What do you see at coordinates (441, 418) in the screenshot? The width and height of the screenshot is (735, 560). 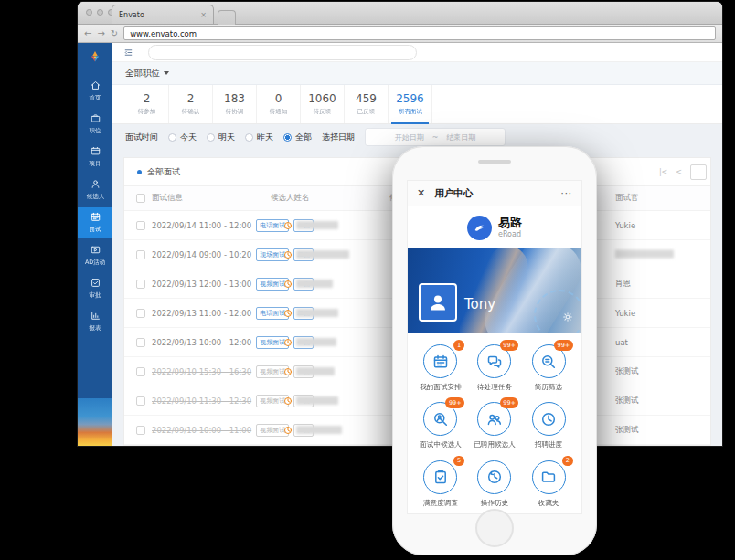 I see `search-person-icon: 99+` at bounding box center [441, 418].